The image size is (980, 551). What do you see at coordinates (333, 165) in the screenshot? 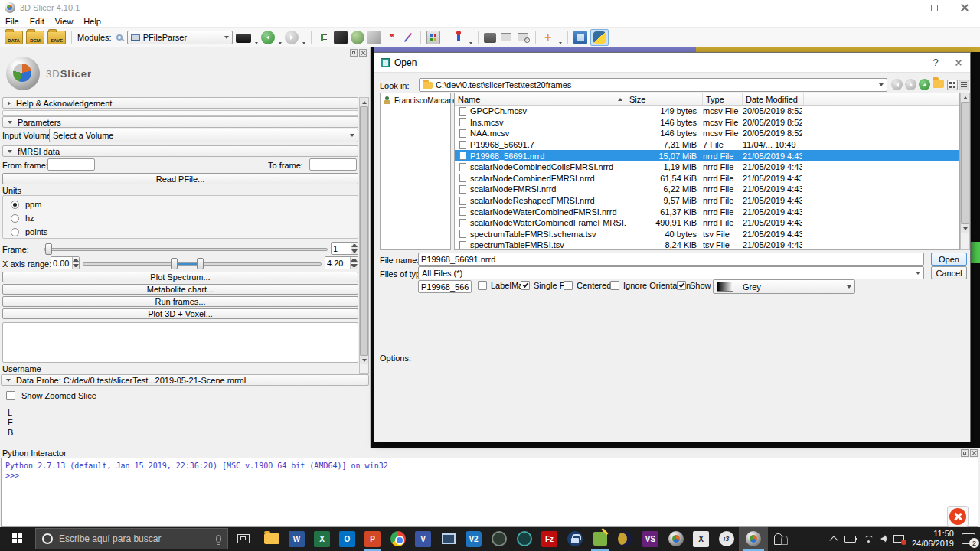
I see `to-frame-input` at bounding box center [333, 165].